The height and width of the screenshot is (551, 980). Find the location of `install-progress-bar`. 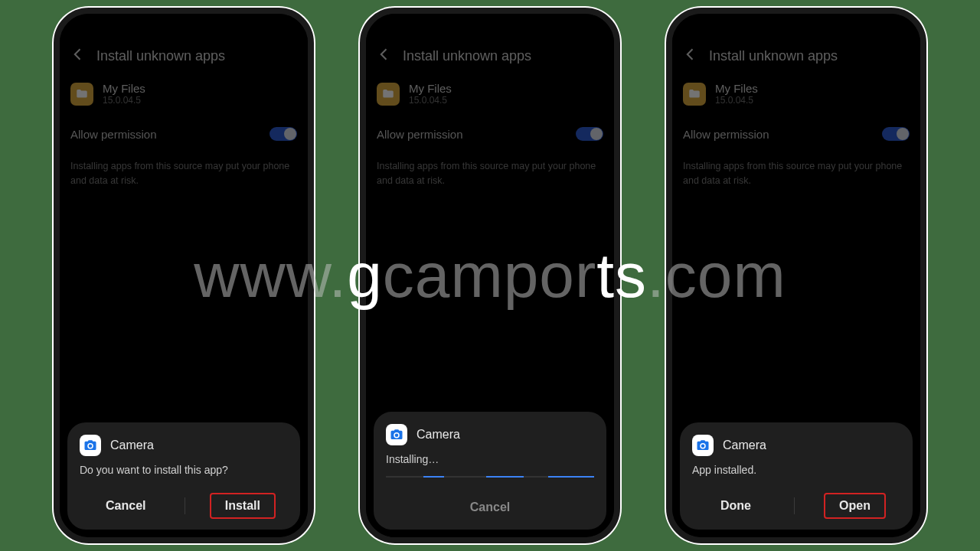

install-progress-bar is located at coordinates (490, 477).